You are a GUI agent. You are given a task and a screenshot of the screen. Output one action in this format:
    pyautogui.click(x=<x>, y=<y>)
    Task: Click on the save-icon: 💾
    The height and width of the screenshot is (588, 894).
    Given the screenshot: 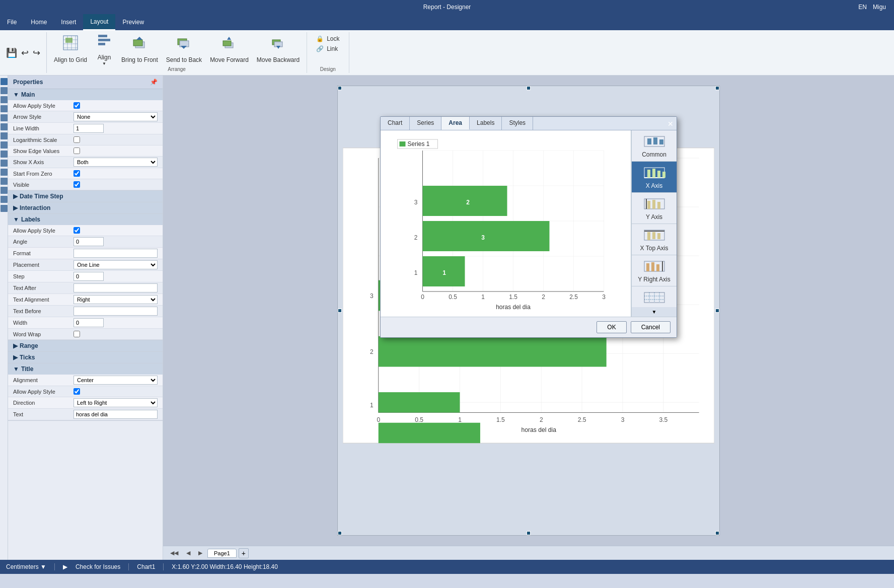 What is the action you would take?
    pyautogui.click(x=12, y=53)
    